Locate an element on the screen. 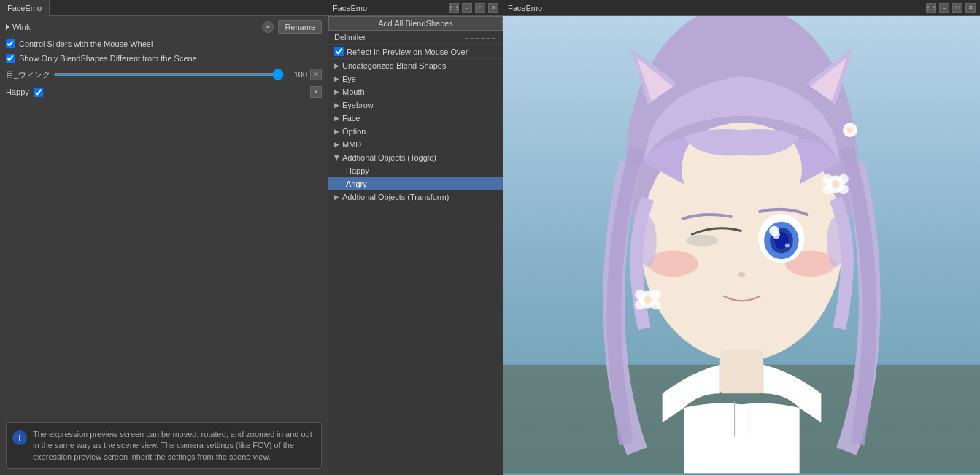 This screenshot has height=475, width=980. tree-item-uncategorized: ▶ Uncategorized Blend Shapes is located at coordinates (416, 66).